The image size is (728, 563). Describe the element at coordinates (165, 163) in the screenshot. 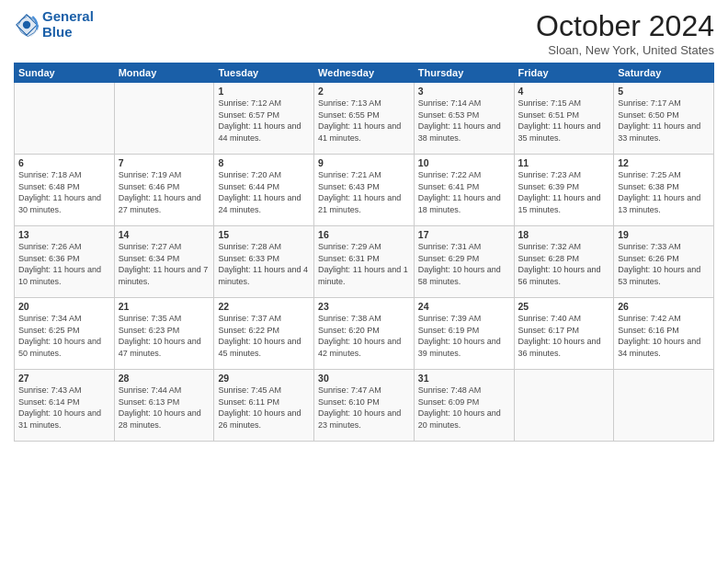

I see `day-number: 7` at that location.